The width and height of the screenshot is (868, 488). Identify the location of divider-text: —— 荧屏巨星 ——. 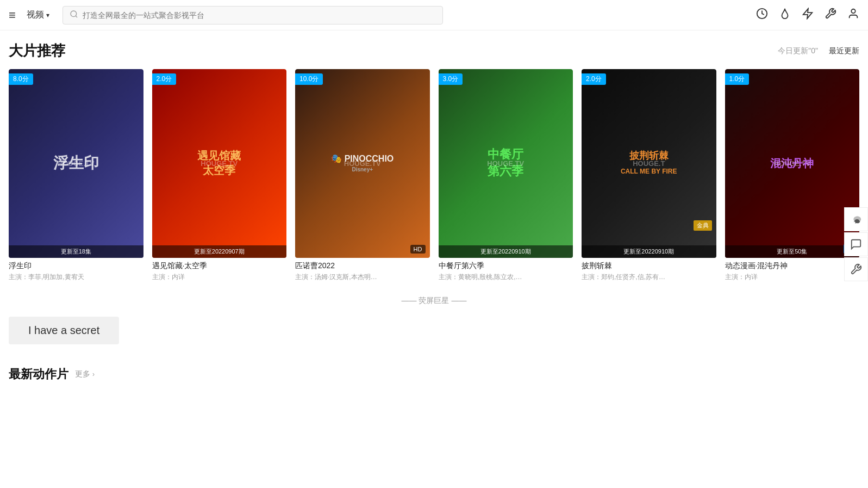
(434, 301).